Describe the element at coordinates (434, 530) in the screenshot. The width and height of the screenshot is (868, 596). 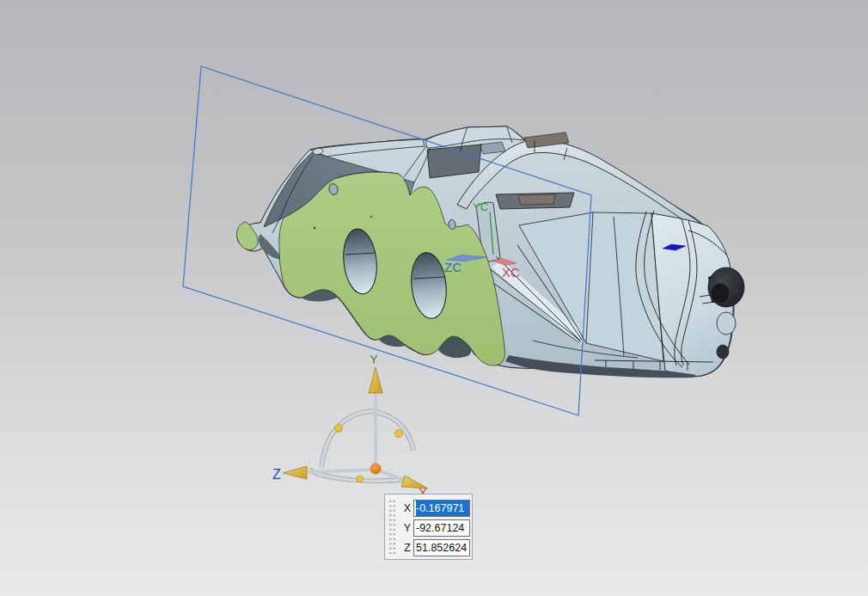
I see `coordinate-rows: X -0.167971 Y -92.67124 Z 51.852624` at that location.